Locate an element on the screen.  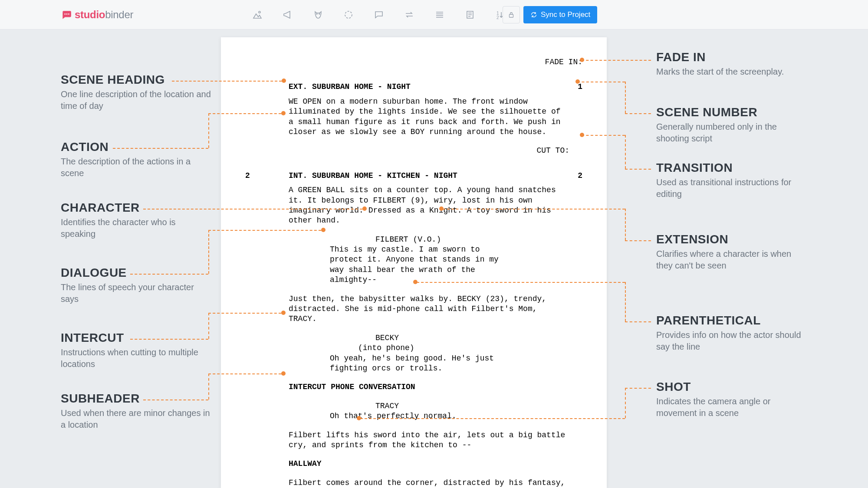
character-2: BECKY is located at coordinates (414, 338).